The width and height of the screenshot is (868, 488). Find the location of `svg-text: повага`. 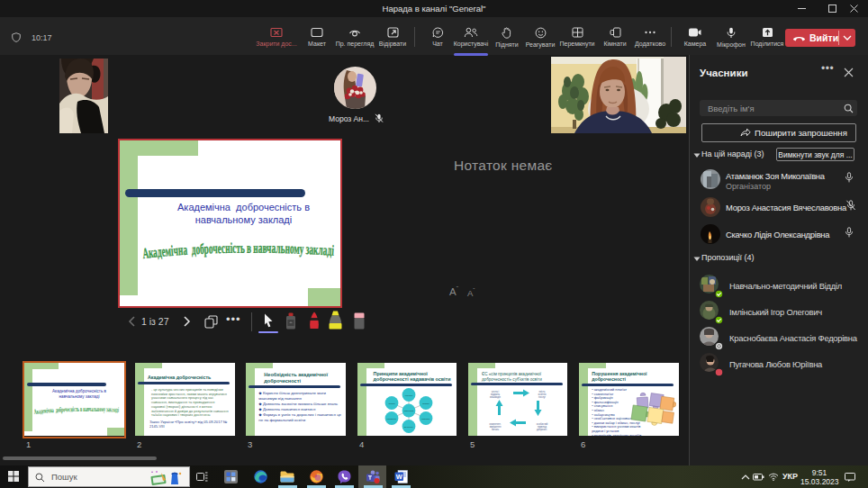

svg-text: повага is located at coordinates (426, 403).